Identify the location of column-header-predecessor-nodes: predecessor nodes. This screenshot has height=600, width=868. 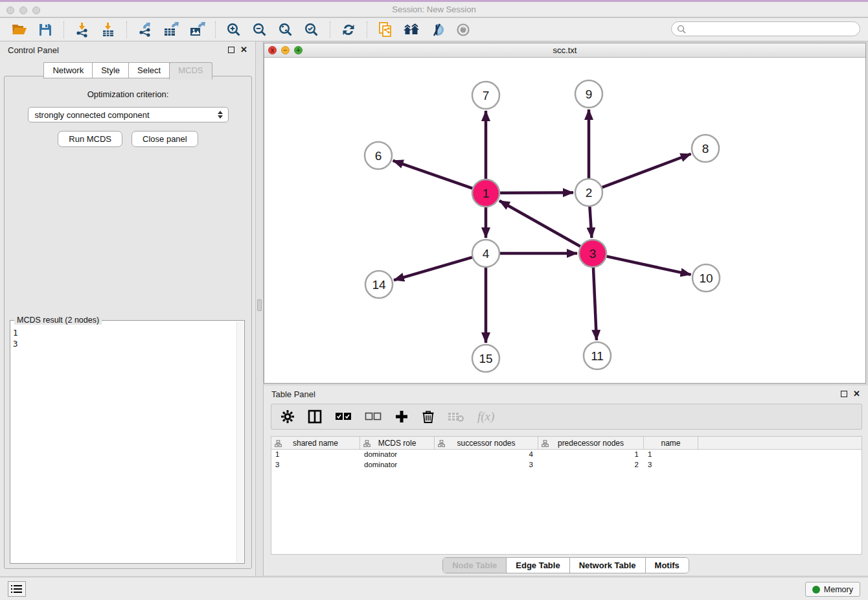
(591, 443).